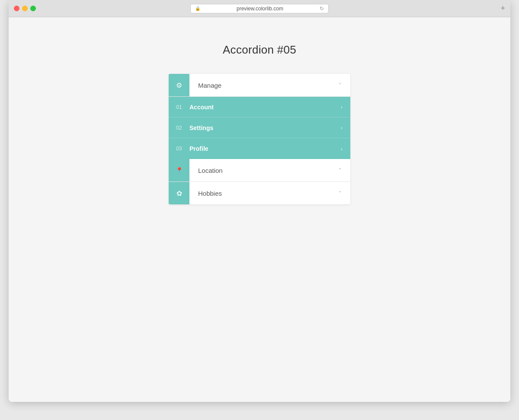 This screenshot has width=519, height=420. What do you see at coordinates (33, 9) in the screenshot?
I see `maximize-button` at bounding box center [33, 9].